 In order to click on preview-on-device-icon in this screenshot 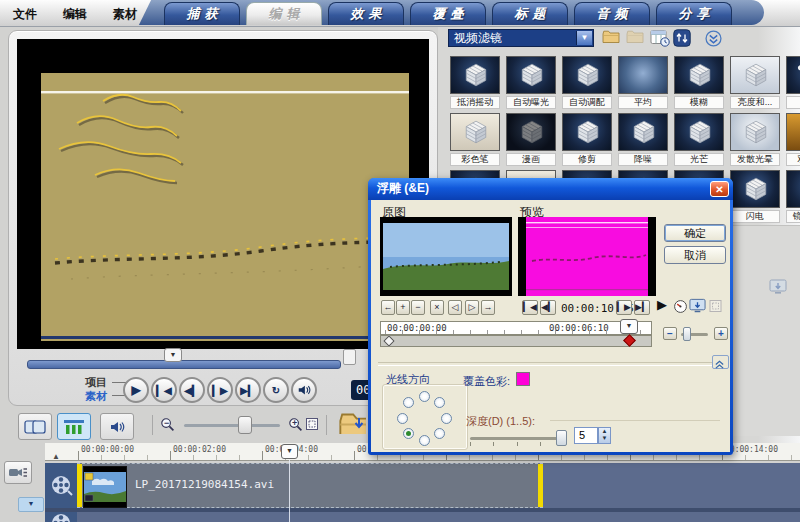, I will do `click(698, 308)`.